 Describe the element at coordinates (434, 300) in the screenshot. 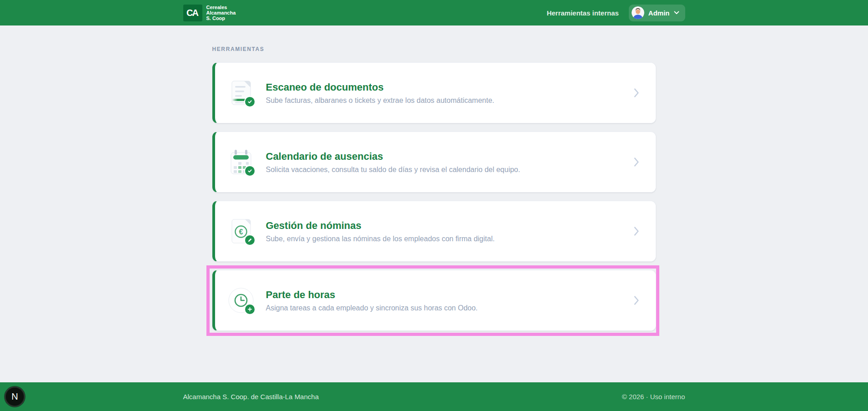

I see `card-parte-de-horas: Parte de horas Asigna tareas a cada empl…` at that location.